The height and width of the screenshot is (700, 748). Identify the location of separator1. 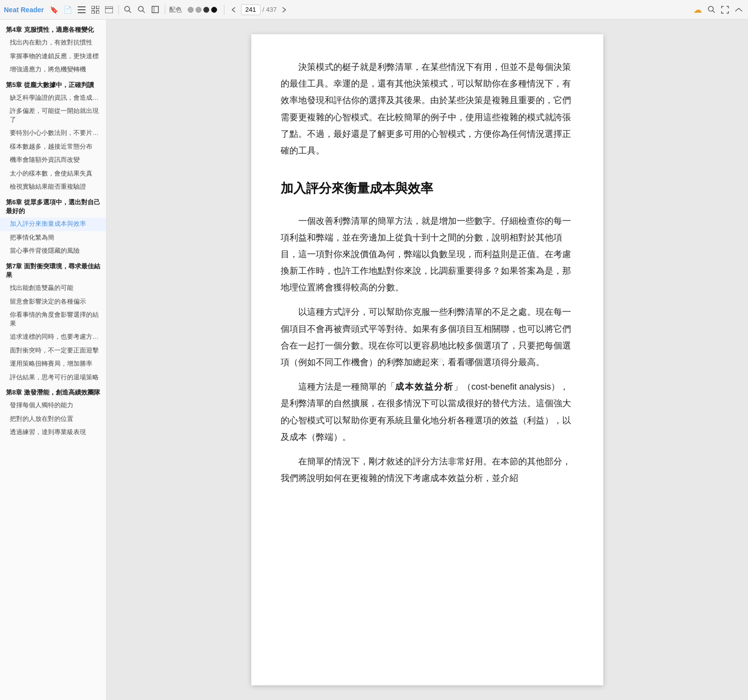
(118, 10).